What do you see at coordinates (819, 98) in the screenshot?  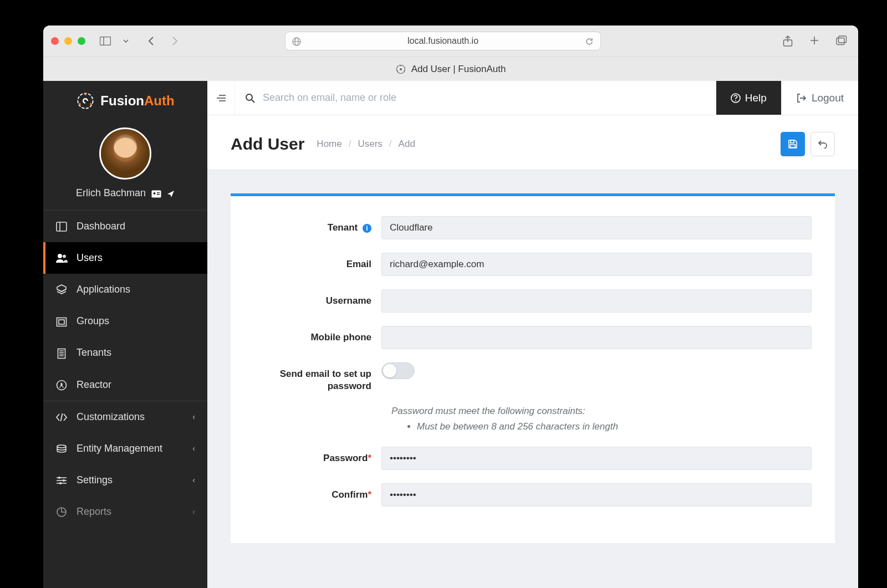 I see `logout-button: Logout` at bounding box center [819, 98].